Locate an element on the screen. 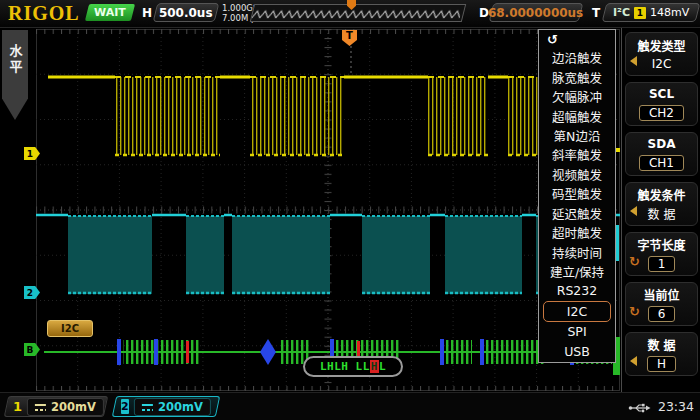 This screenshot has height=420, width=700. dropdown-item: 码型触发 is located at coordinates (577, 194).